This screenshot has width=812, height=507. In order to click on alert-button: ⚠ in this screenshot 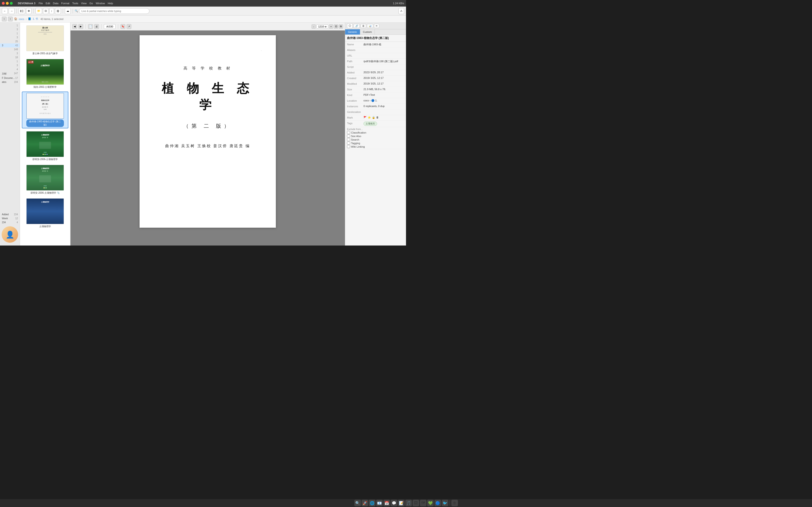, I will do `click(401, 11)`.